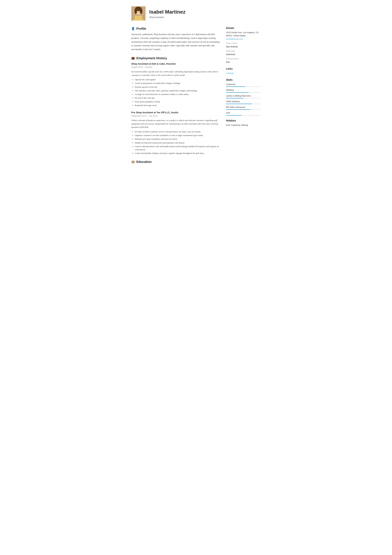  I want to click on main-layout: 👤 Profile A proactive, enthusiastic Shop…, so click(196, 97).